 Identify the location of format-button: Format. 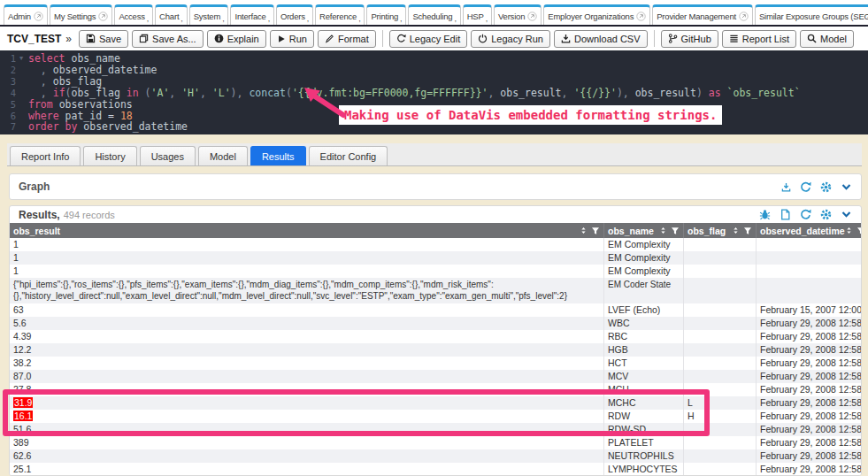
(347, 39).